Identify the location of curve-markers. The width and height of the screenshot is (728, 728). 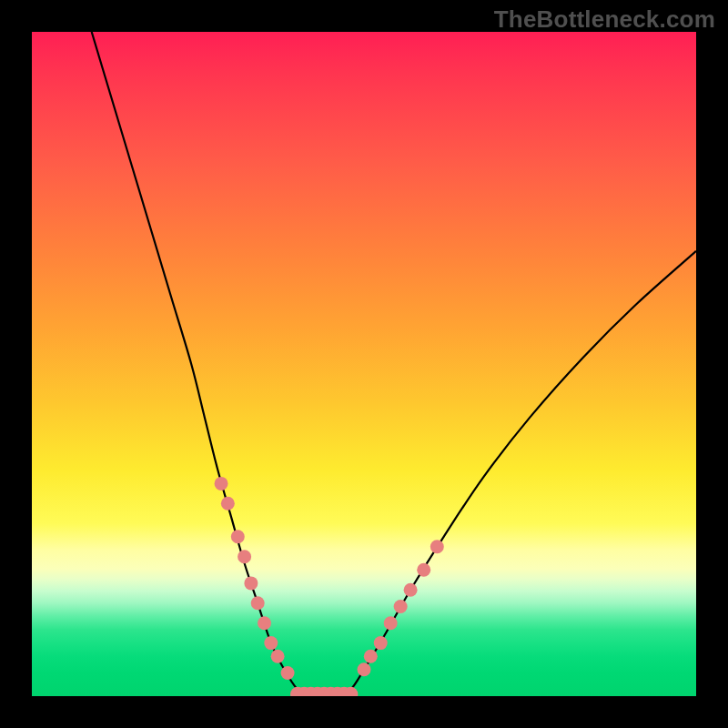
(329, 579).